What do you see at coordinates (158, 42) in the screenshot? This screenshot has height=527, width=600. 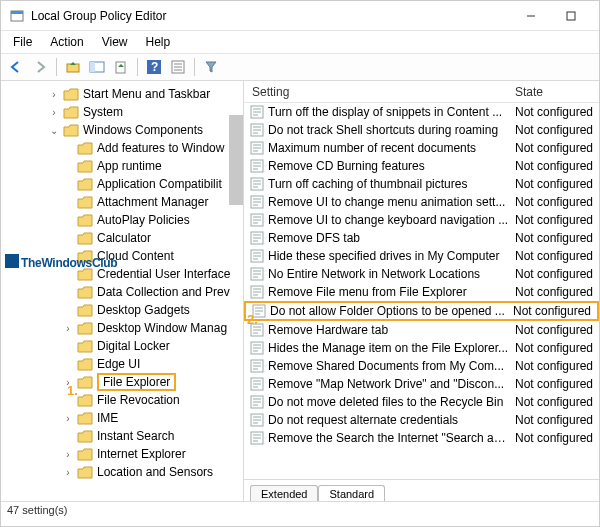 I see `menu-help: Help` at bounding box center [158, 42].